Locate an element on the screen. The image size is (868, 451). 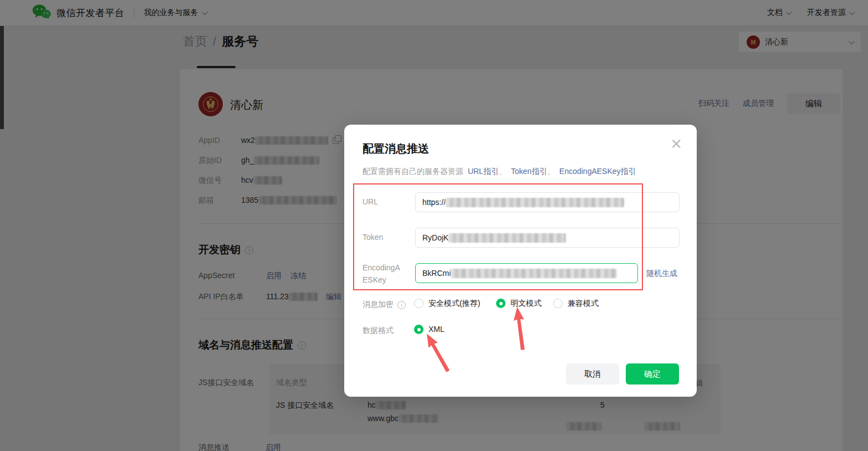
aeskey-guide-link: EncodingAESKey指引 is located at coordinates (598, 171).